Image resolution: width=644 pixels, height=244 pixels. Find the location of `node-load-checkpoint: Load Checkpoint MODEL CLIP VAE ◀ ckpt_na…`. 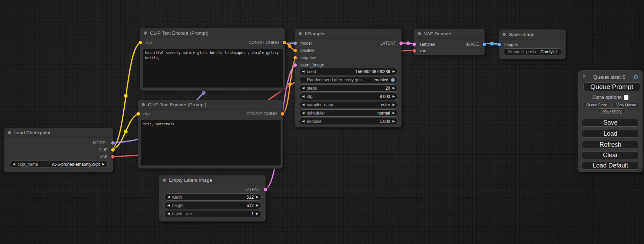

node-load-checkpoint: Load Checkpoint MODEL CLIP VAE ◀ ckpt_na… is located at coordinates (59, 150).